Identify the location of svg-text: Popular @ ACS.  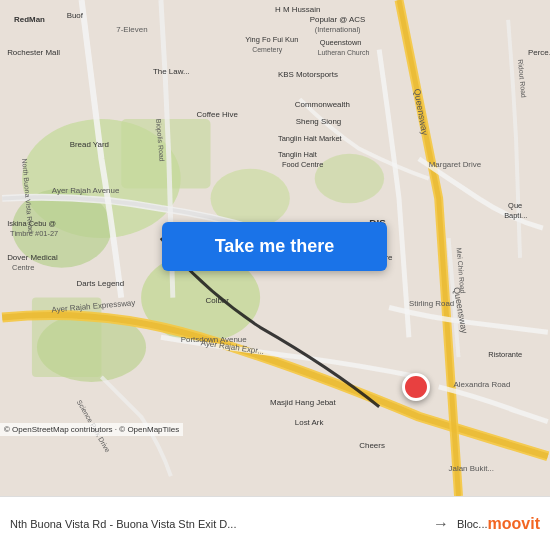
(338, 20).